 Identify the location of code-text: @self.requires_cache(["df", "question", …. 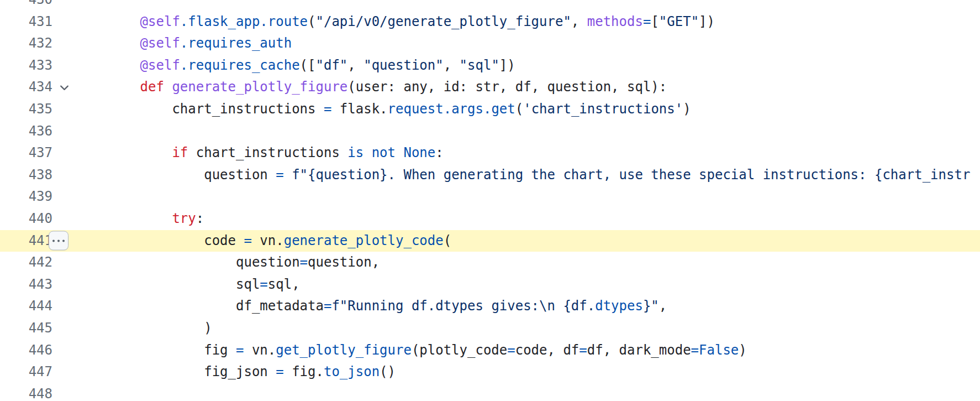
(528, 66).